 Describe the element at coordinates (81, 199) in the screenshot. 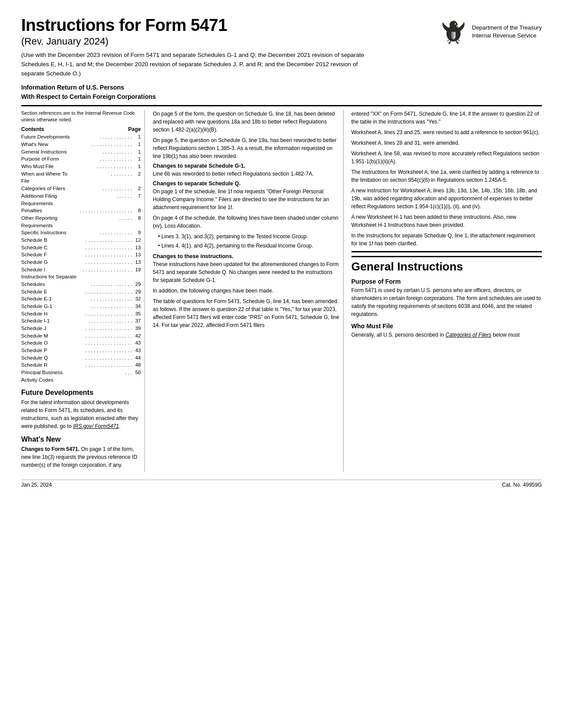

I see `toc-item: Additional Filing Requirements. . . . . …` at that location.